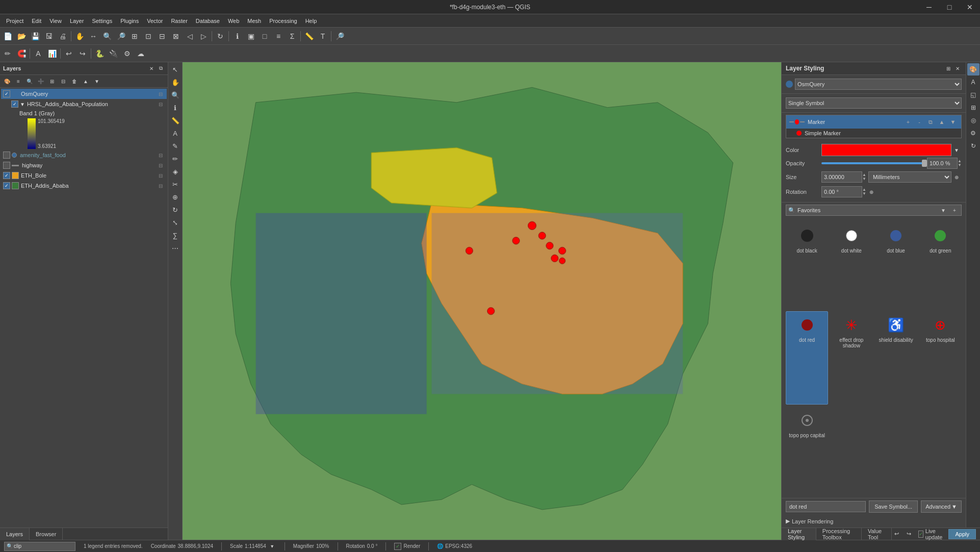 This screenshot has height=552, width=980. Describe the element at coordinates (220, 36) in the screenshot. I see `refresh-button: ↻` at that location.